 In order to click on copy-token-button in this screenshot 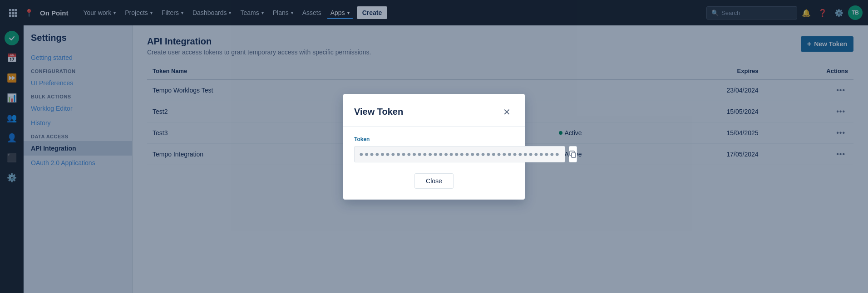, I will do `click(573, 154)`.